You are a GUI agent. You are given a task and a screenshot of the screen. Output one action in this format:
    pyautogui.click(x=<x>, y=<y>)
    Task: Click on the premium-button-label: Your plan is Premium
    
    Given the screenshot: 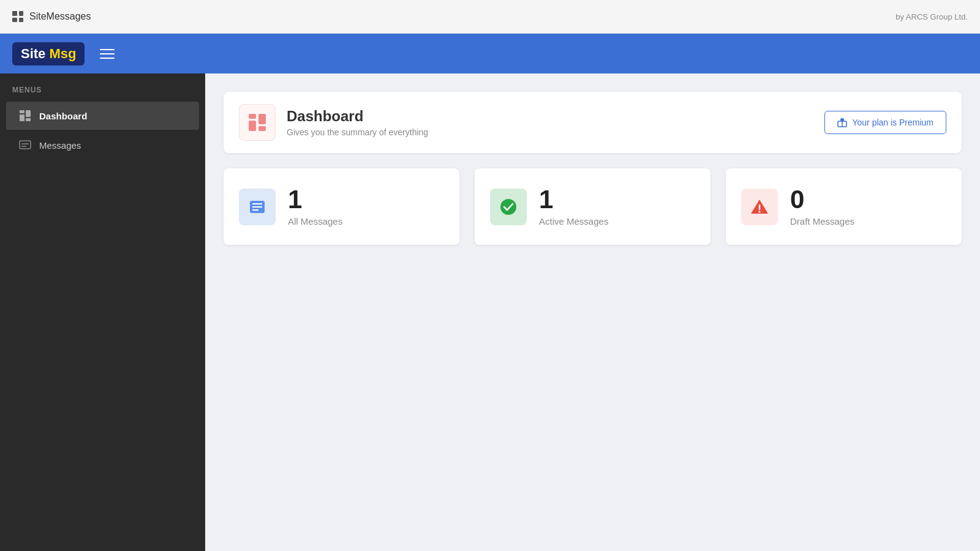 What is the action you would take?
    pyautogui.click(x=893, y=122)
    